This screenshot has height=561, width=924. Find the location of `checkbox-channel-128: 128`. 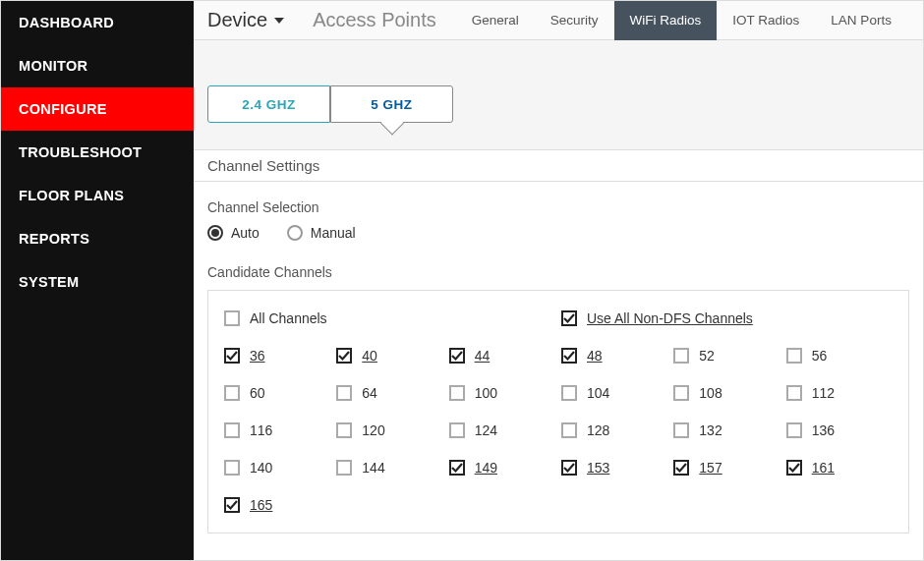

checkbox-channel-128: 128 is located at coordinates (617, 430).